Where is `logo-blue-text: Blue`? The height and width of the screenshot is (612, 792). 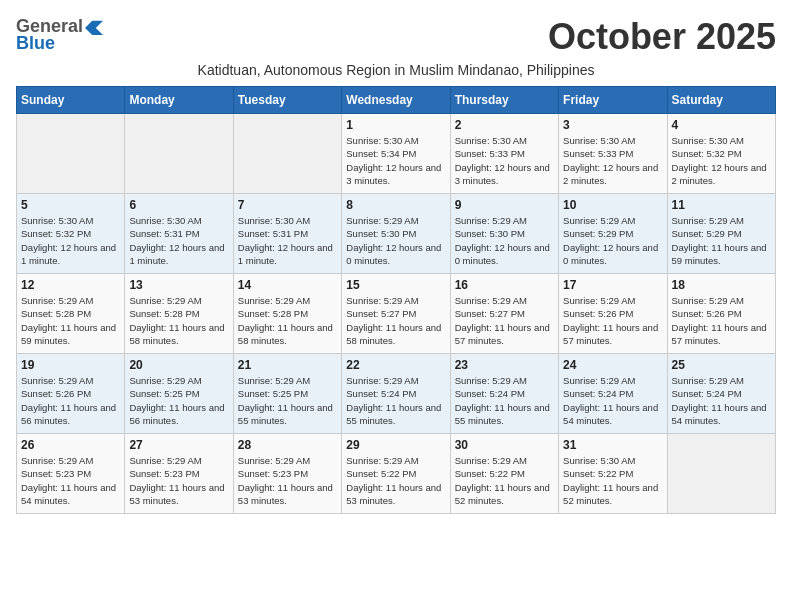
logo-blue-text: Blue is located at coordinates (36, 44).